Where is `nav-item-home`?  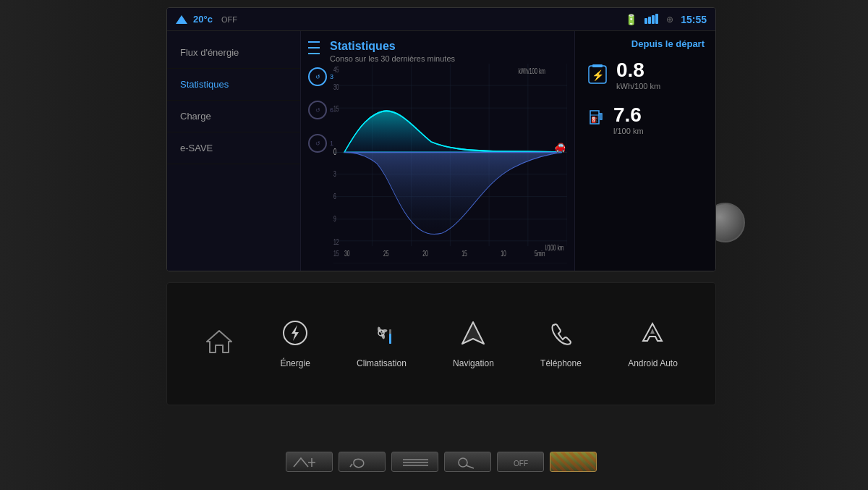
nav-item-home is located at coordinates (219, 345).